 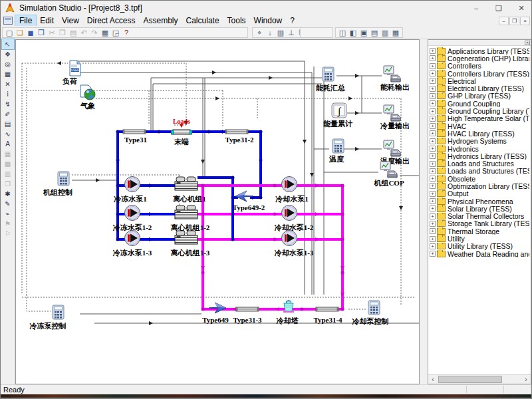 I want to click on tree-item-storage-tank-library-tess: +Storage Tank Library (TESS), so click(x=479, y=223).